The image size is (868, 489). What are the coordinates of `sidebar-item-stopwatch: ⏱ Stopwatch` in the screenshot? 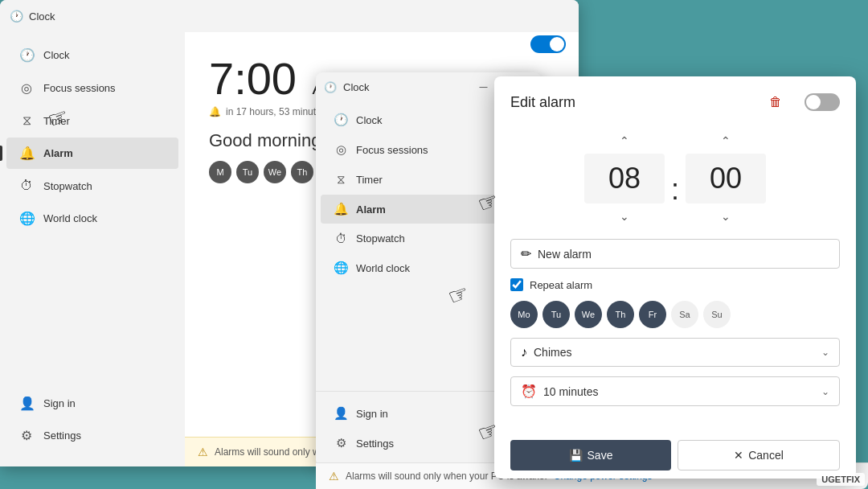 It's located at (92, 186).